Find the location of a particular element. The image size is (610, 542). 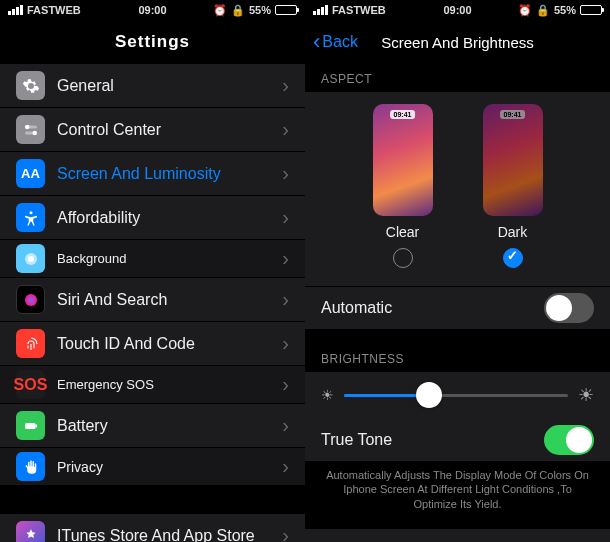

appstore-icon is located at coordinates (30, 532).